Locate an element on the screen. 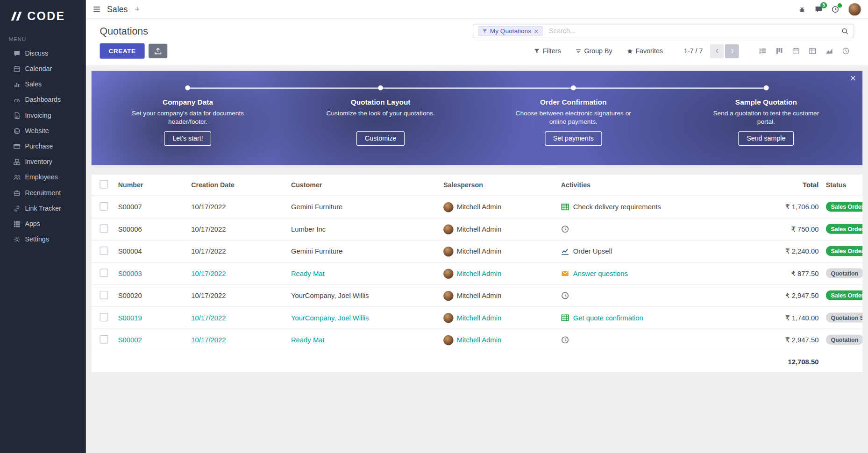 The width and height of the screenshot is (868, 453). top-navbar: Sales 5 is located at coordinates (477, 9).